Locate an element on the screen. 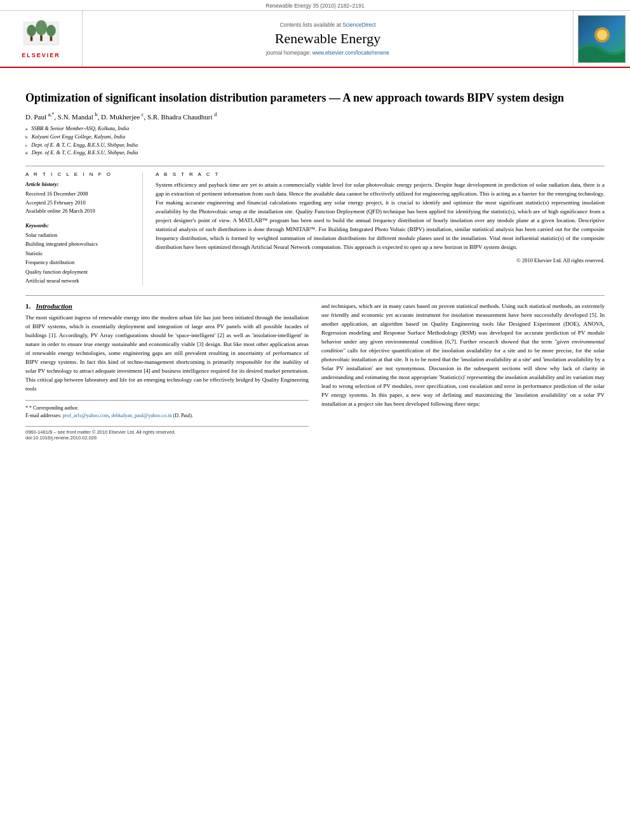 This screenshot has width=630, height=840. section1-number: 1. is located at coordinates (30, 306).